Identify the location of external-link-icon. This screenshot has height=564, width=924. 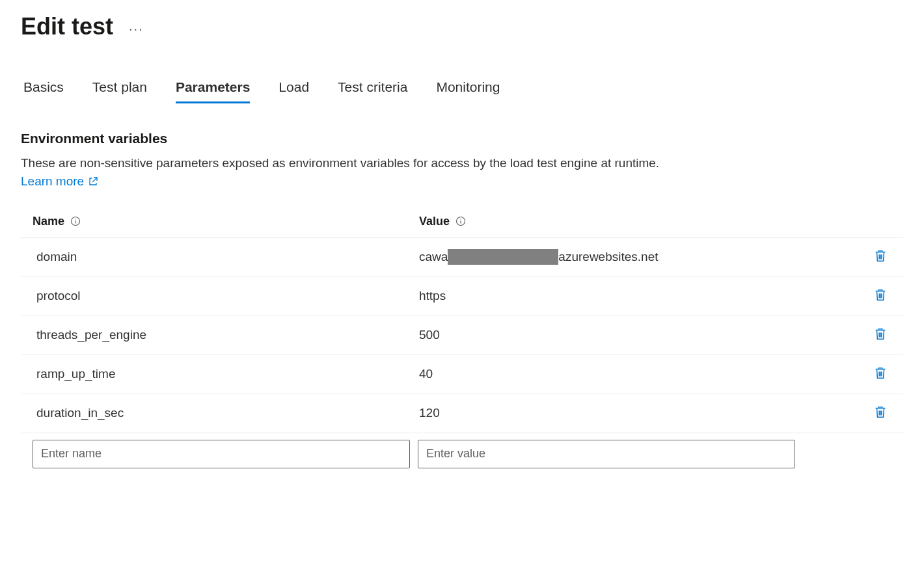
(93, 181).